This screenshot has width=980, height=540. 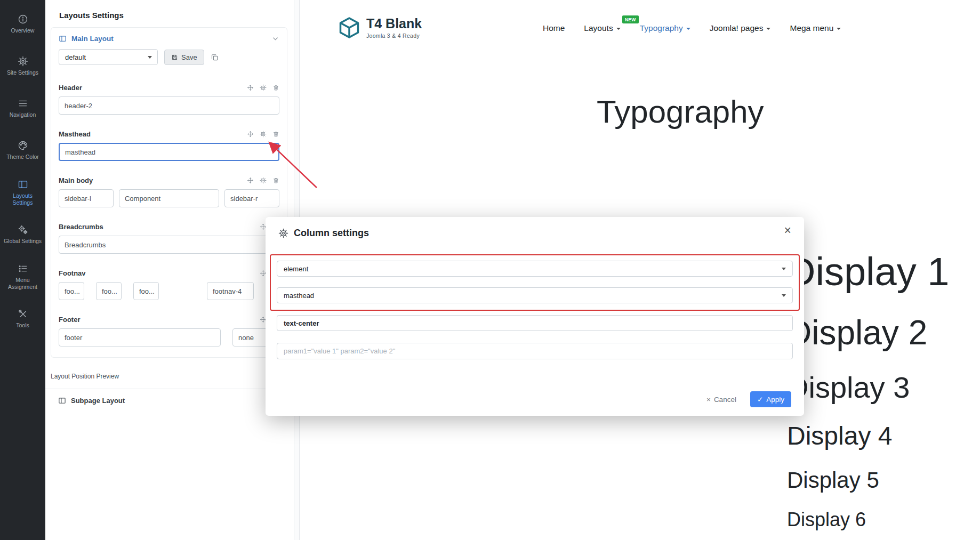 I want to click on gears-icon, so click(x=23, y=230).